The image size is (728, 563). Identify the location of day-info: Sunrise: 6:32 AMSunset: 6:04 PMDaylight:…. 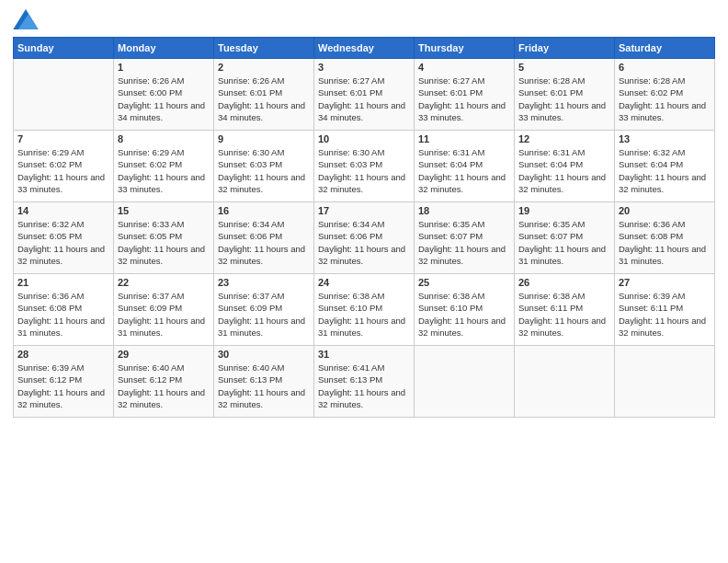
(665, 171).